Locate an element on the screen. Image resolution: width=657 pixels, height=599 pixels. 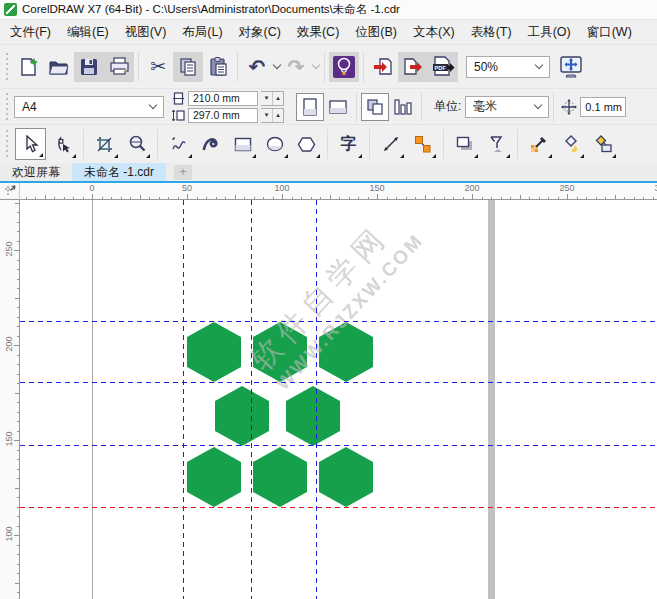
zoom-level-combobox: 50% is located at coordinates (508, 67).